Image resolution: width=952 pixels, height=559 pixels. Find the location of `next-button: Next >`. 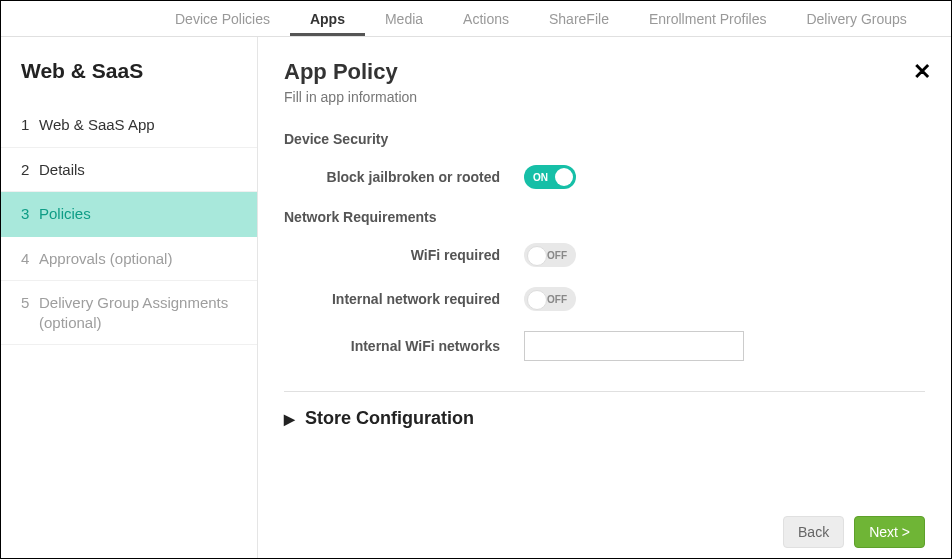

next-button: Next > is located at coordinates (890, 532).